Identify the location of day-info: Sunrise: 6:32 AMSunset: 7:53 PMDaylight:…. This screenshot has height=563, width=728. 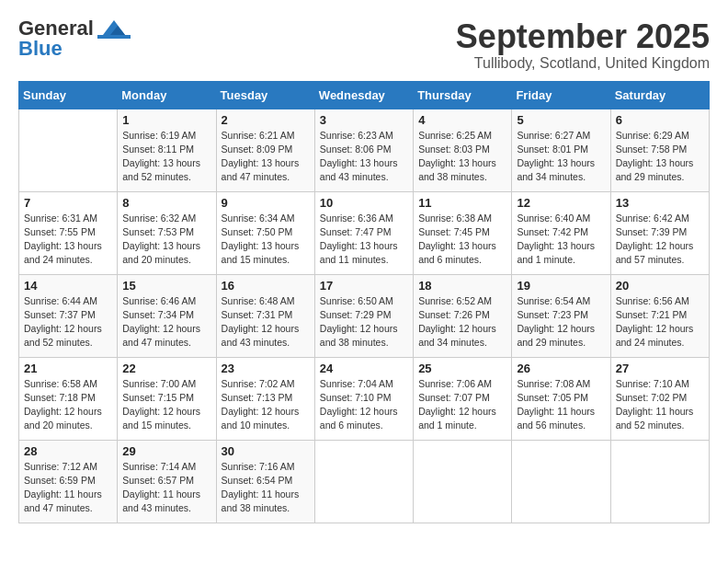
(166, 239).